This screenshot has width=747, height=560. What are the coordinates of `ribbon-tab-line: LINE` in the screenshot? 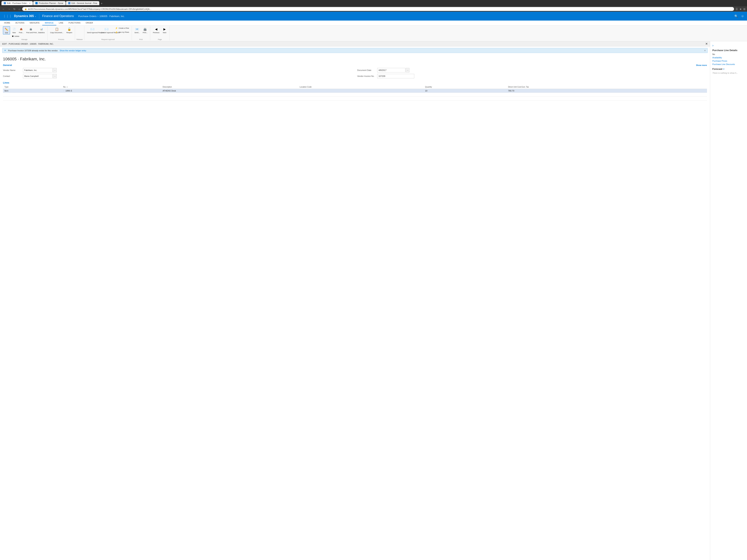 It's located at (61, 23).